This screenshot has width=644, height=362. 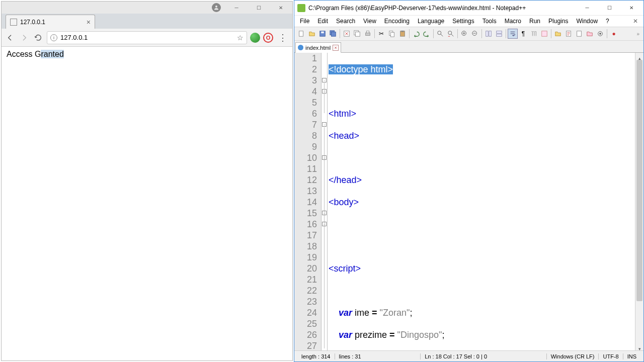 What do you see at coordinates (558, 34) in the screenshot?
I see `folder-icon` at bounding box center [558, 34].